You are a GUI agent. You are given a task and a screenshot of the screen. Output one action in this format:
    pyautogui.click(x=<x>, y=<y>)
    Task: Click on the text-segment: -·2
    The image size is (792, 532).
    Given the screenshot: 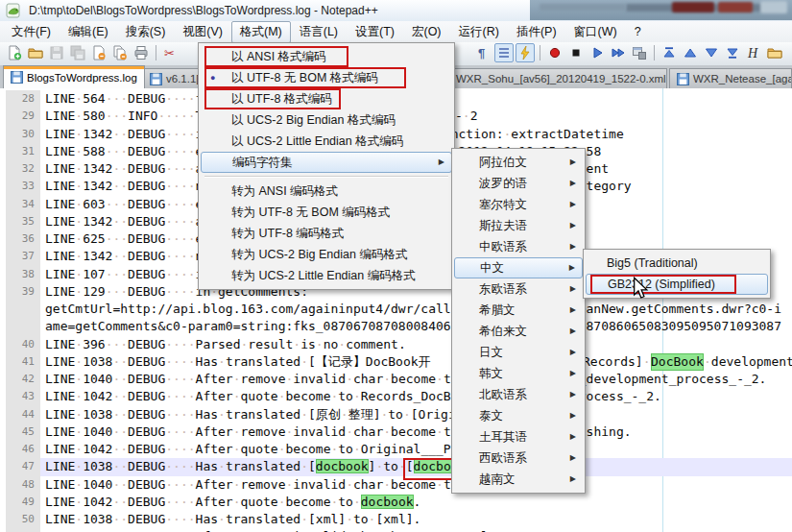 What is the action you would take?
    pyautogui.click(x=467, y=116)
    